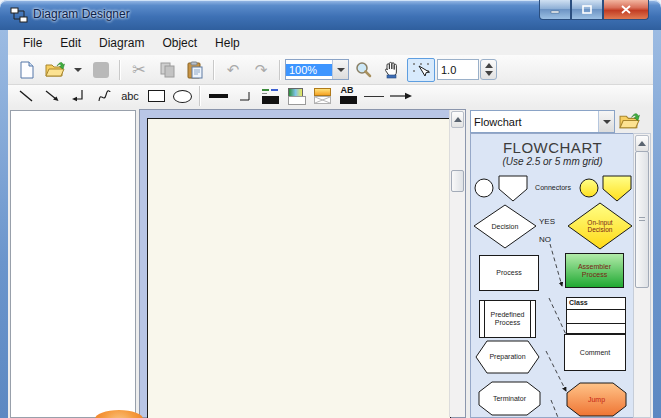 This screenshot has width=661, height=418. What do you see at coordinates (547, 222) in the screenshot?
I see `yes-label: YES` at bounding box center [547, 222].